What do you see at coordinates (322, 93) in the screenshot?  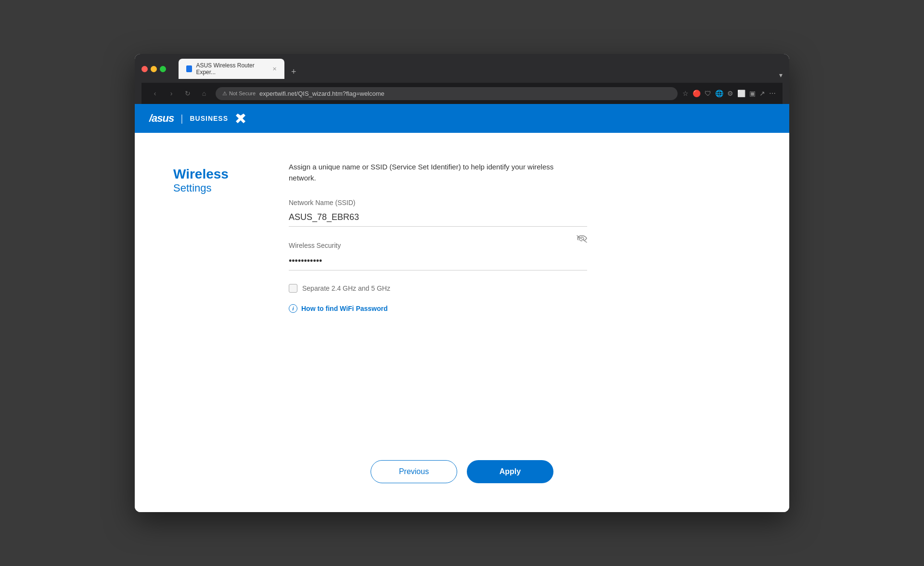 I see `url-display: expertwifi.net/QIS_wizard.htm?flag=welco…` at bounding box center [322, 93].